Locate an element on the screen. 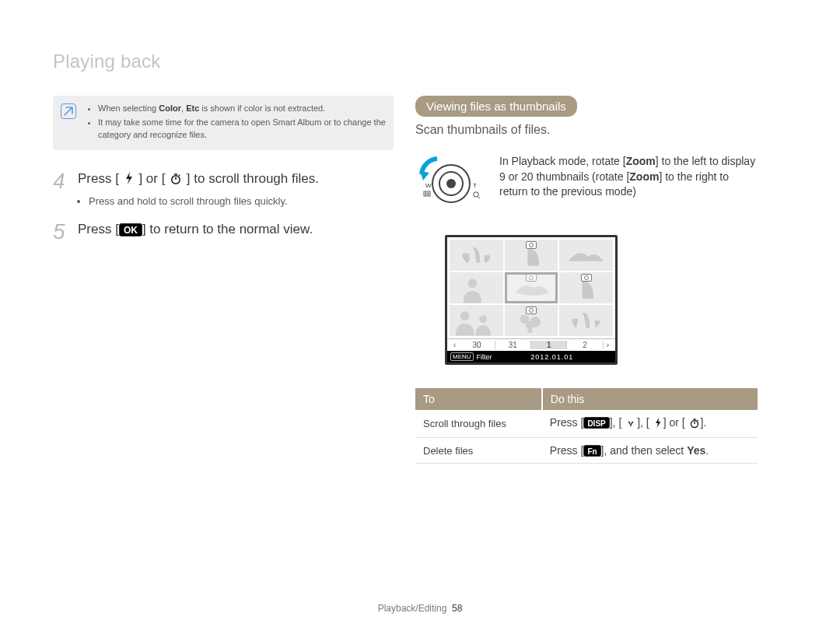  table-cell: Delete files is located at coordinates (479, 451).